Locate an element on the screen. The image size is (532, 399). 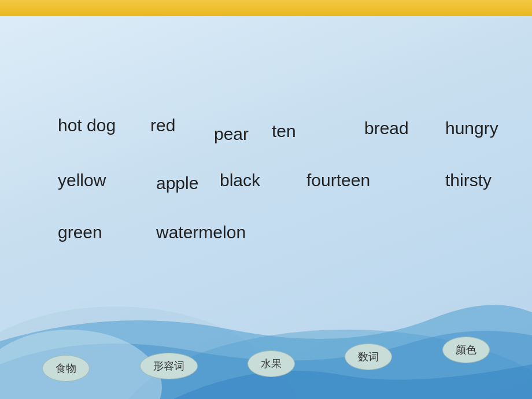
word-bread: bread is located at coordinates (386, 128).